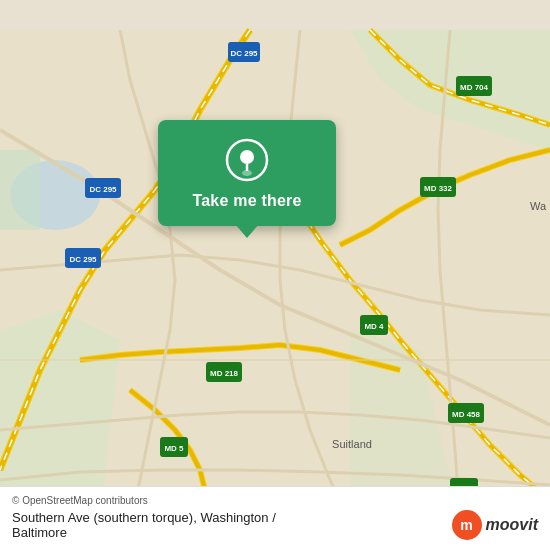  Describe the element at coordinates (466, 414) in the screenshot. I see `svg-text: MD 458` at that location.